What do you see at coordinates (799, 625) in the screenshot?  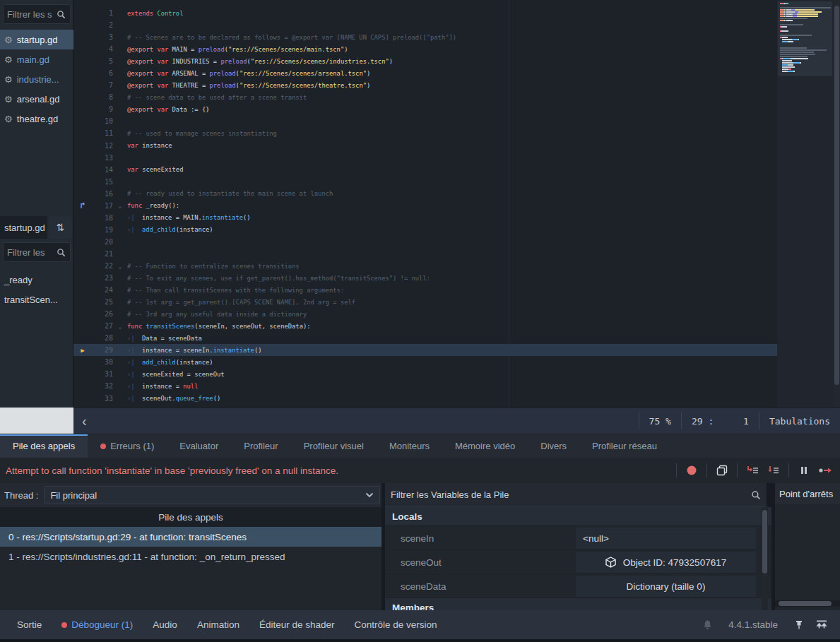 I see `pin-panel-icon` at bounding box center [799, 625].